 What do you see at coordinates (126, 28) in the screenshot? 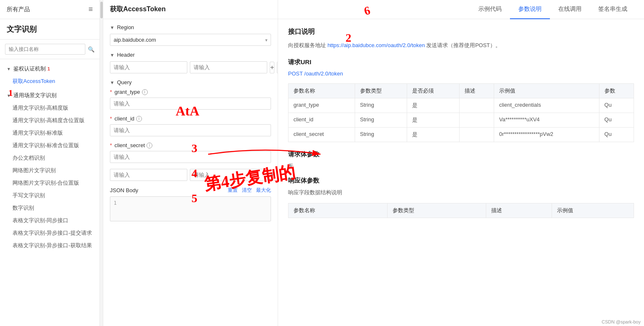
I see `region-label-text: Region` at bounding box center [126, 28].